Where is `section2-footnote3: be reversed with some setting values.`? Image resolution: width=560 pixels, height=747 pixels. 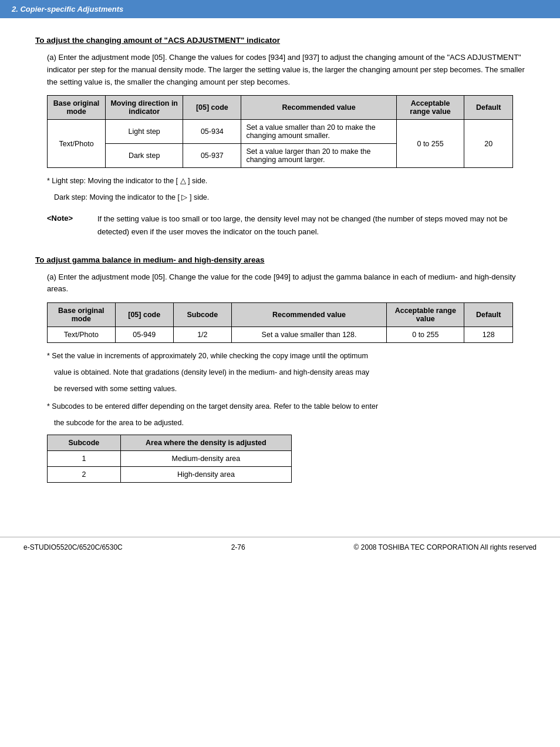 section2-footnote3: be reversed with some setting values. is located at coordinates (284, 389).